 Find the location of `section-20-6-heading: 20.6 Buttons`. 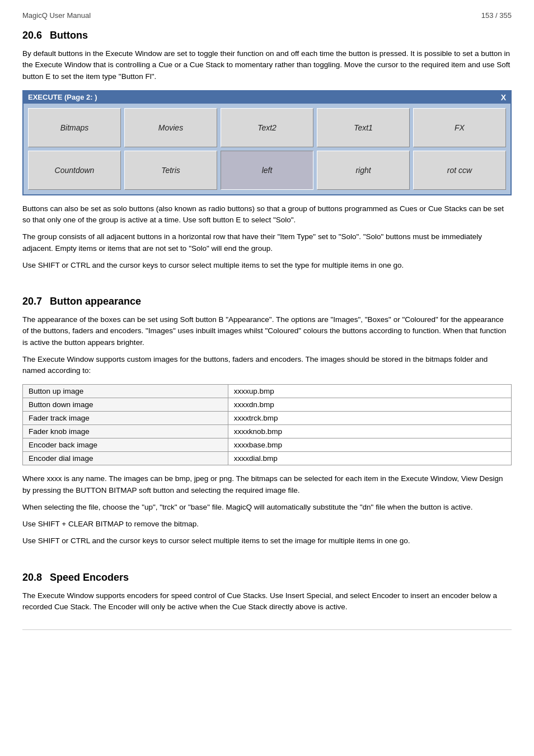

section-20-6-heading: 20.6 Buttons is located at coordinates (267, 36).